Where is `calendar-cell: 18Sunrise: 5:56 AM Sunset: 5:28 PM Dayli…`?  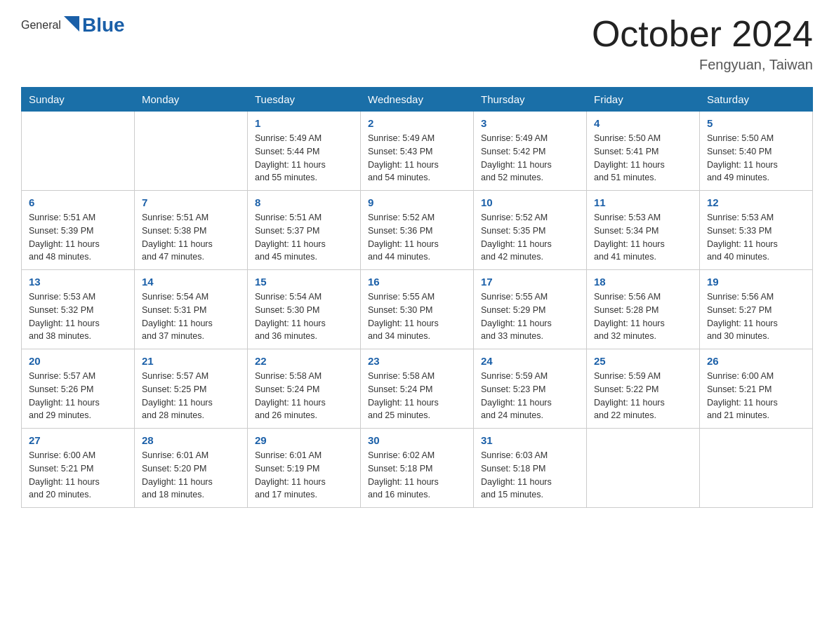
calendar-cell: 18Sunrise: 5:56 AM Sunset: 5:28 PM Dayli… is located at coordinates (643, 310).